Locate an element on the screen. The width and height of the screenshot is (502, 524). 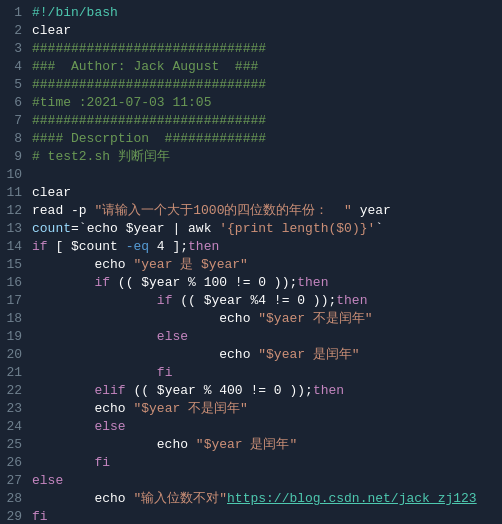
table-row: 26 fi is located at coordinates (251, 463).